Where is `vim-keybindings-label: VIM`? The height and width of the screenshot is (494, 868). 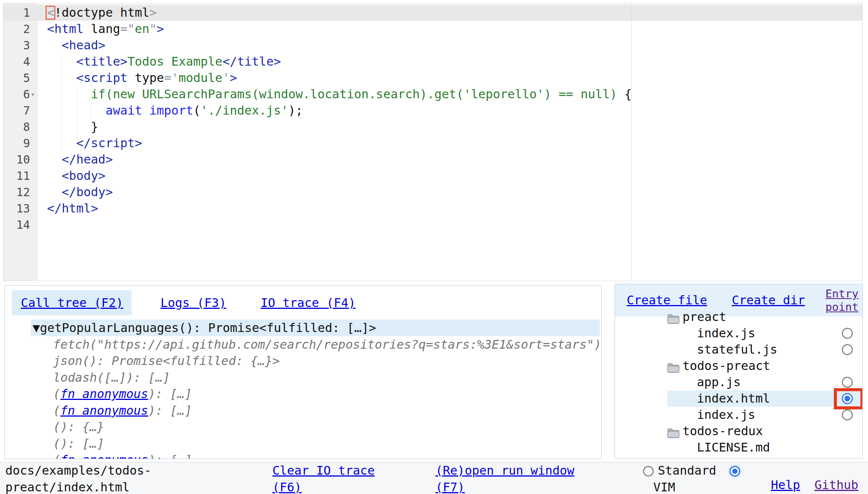 vim-keybindings-label: VIM is located at coordinates (664, 486).